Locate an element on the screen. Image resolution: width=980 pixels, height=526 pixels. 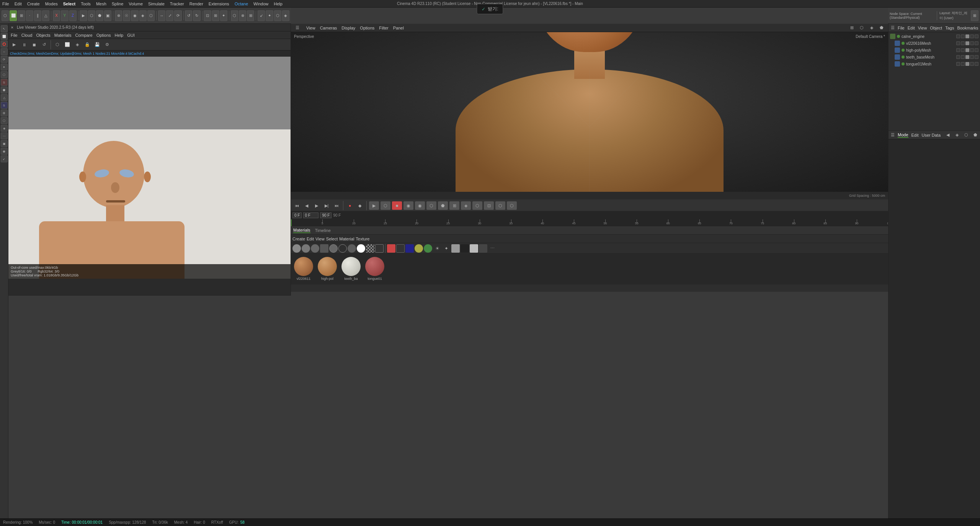
mat-menu-material: Material is located at coordinates (347, 239).